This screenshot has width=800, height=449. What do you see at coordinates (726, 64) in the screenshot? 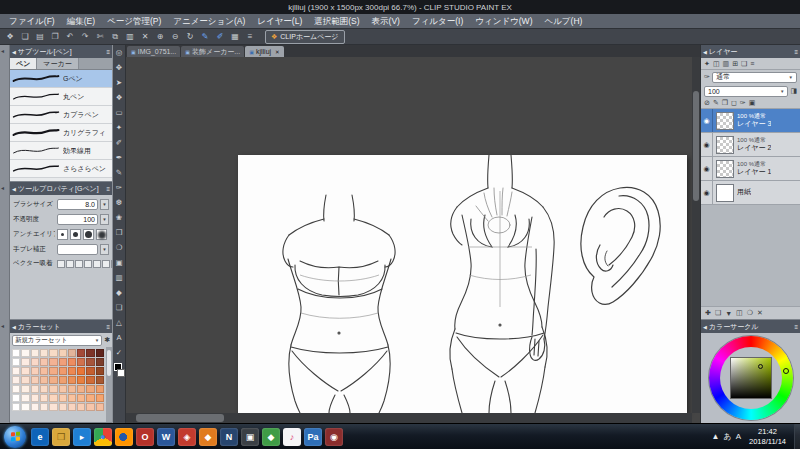
I see `tone-icon: ▥` at bounding box center [726, 64].